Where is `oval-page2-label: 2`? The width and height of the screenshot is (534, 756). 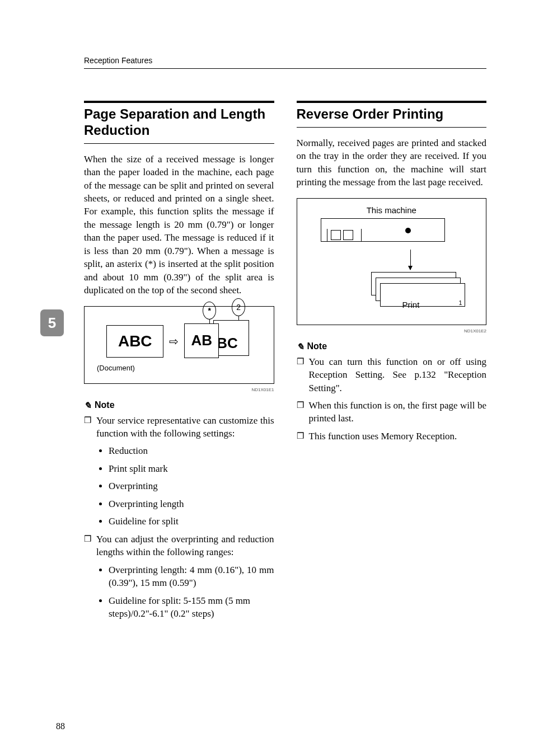
oval-page2-label: 2 is located at coordinates (238, 307).